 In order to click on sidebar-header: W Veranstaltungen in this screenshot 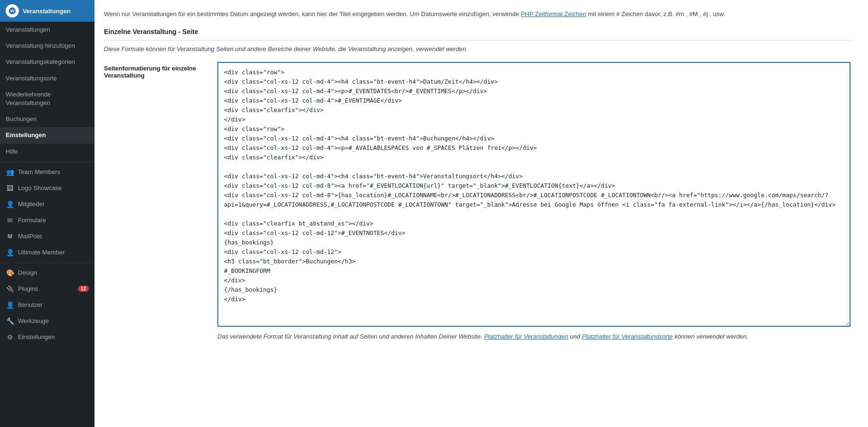, I will do `click(47, 11)`.